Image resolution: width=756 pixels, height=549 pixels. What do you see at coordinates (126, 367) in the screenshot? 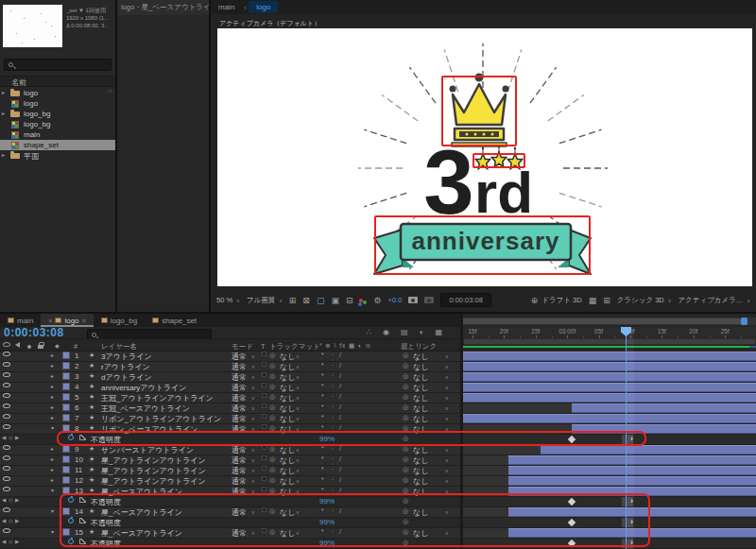
I see `layer-name: rアウトライン` at bounding box center [126, 367].